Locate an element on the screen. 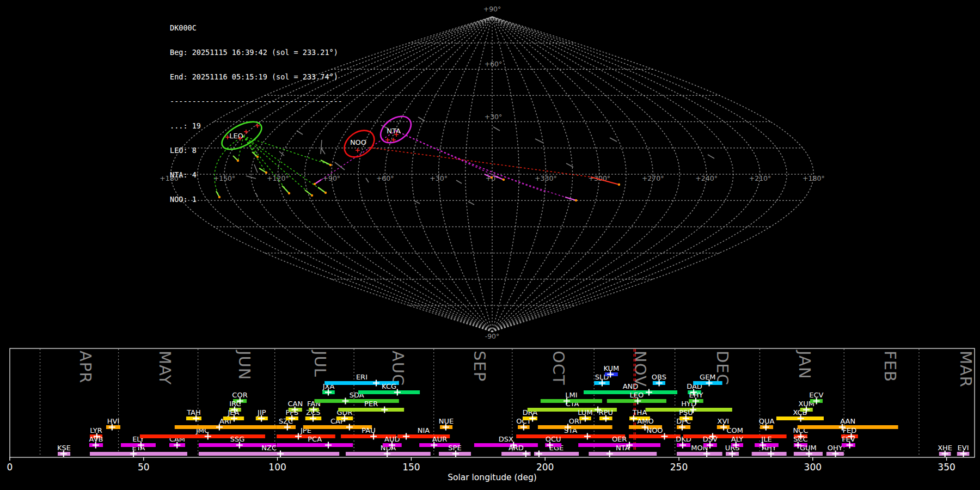 The height and width of the screenshot is (490, 980). x-axis-tick-label: 50 is located at coordinates (144, 467).